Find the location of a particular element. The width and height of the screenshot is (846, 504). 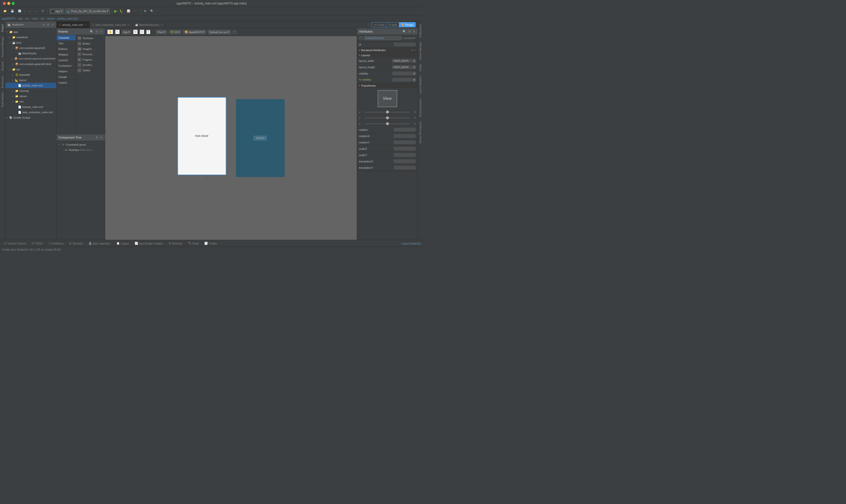

attr-id-input is located at coordinates (405, 44).